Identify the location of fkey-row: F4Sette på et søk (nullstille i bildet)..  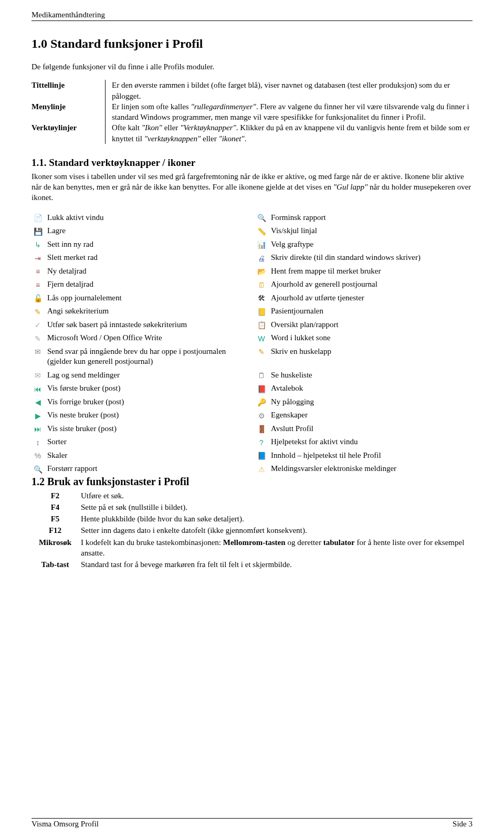
(252, 507).